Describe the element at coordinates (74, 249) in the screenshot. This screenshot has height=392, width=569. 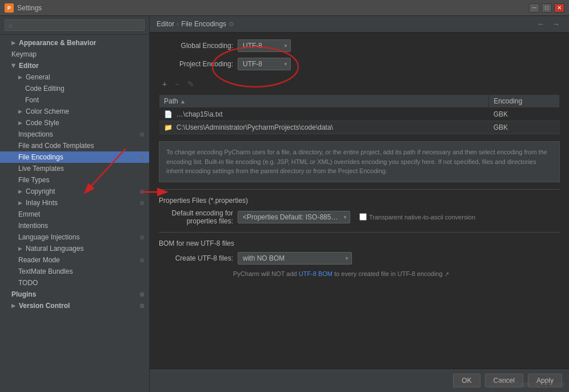
I see `sidebar-item-natural-languages: ▶ Natural Languages` at that location.